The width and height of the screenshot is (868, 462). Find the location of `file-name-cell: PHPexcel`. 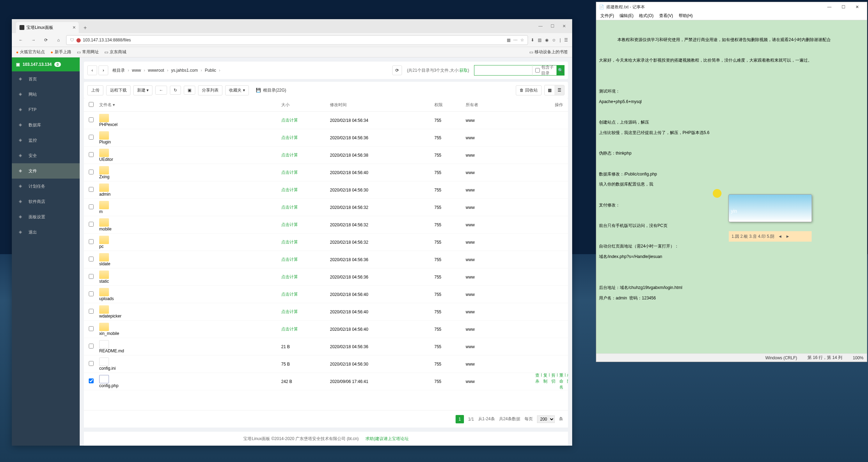

file-name-cell: PHPexcel is located at coordinates (190, 120).